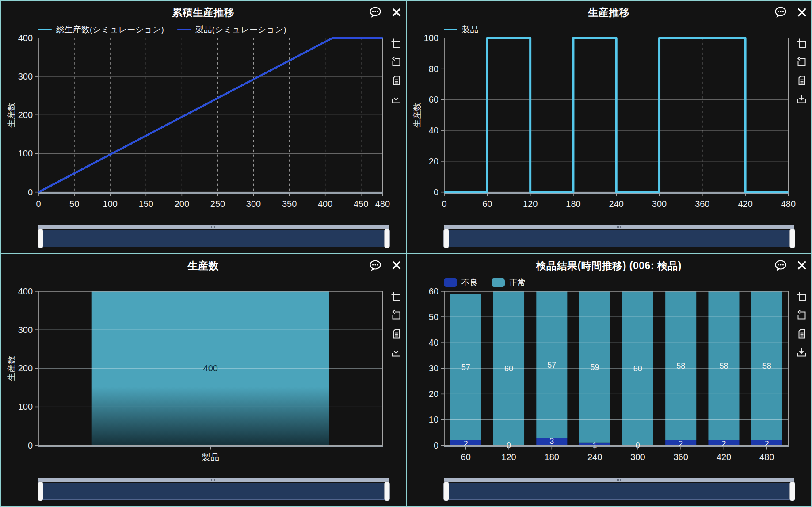  Describe the element at coordinates (182, 204) in the screenshot. I see `svg-text: 200` at that location.